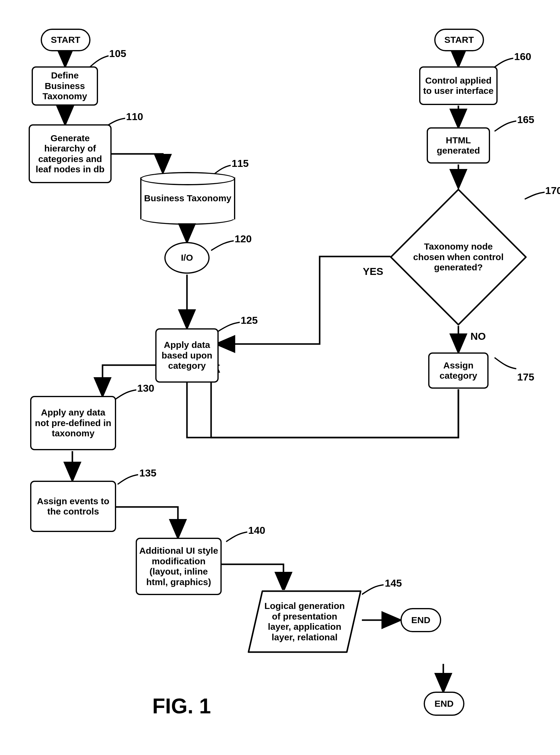  I want to click on logical-generation-parallelogram: Logical generation of presentation layer…, so click(304, 621).